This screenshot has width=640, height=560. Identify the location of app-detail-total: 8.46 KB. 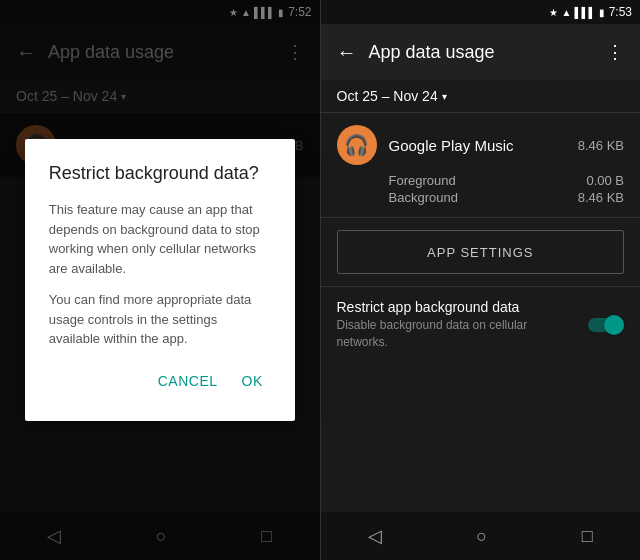
(601, 146).